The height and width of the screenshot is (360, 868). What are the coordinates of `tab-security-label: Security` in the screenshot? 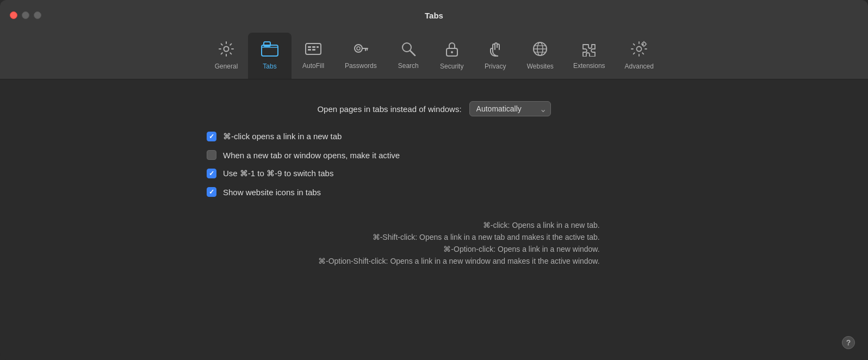 It's located at (451, 66).